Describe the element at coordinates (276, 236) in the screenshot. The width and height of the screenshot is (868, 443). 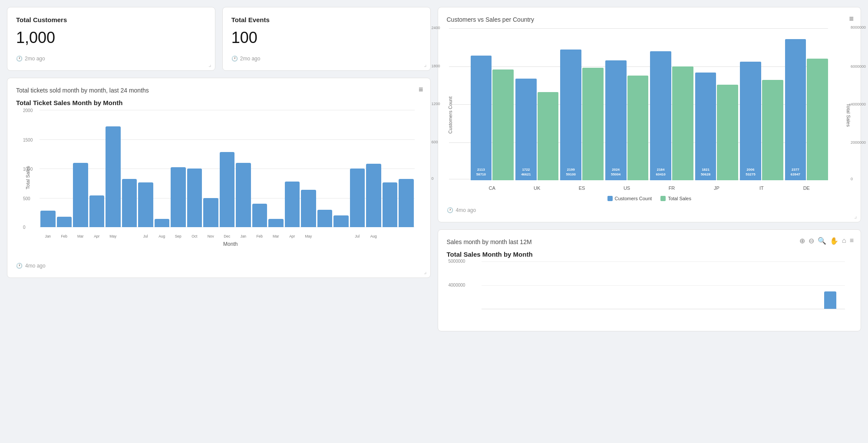
I see `x-tick-mar2: Mar` at that location.